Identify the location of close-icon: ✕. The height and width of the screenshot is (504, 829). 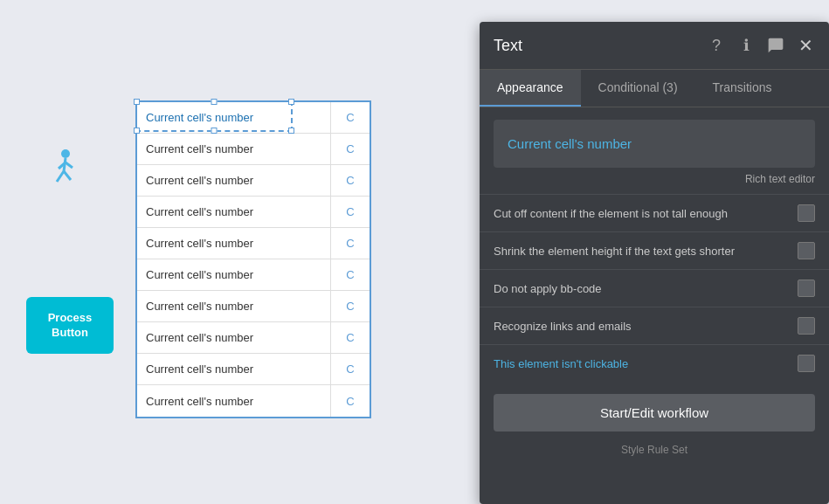
(805, 45).